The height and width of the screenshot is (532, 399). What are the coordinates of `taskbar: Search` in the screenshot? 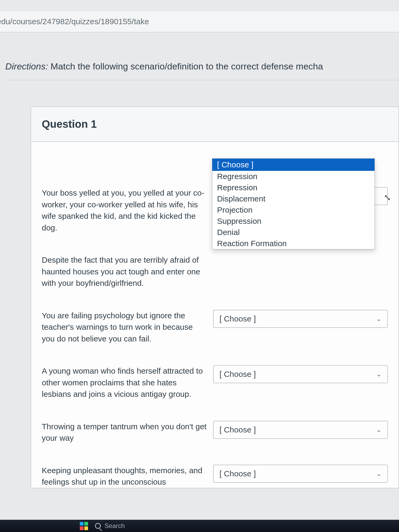 It's located at (200, 526).